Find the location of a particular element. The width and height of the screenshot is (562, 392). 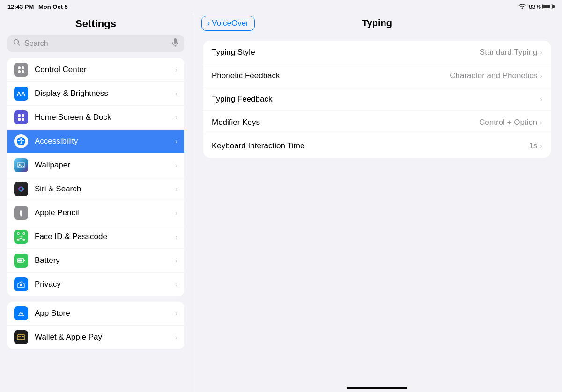

app-store-icon is located at coordinates (21, 313).